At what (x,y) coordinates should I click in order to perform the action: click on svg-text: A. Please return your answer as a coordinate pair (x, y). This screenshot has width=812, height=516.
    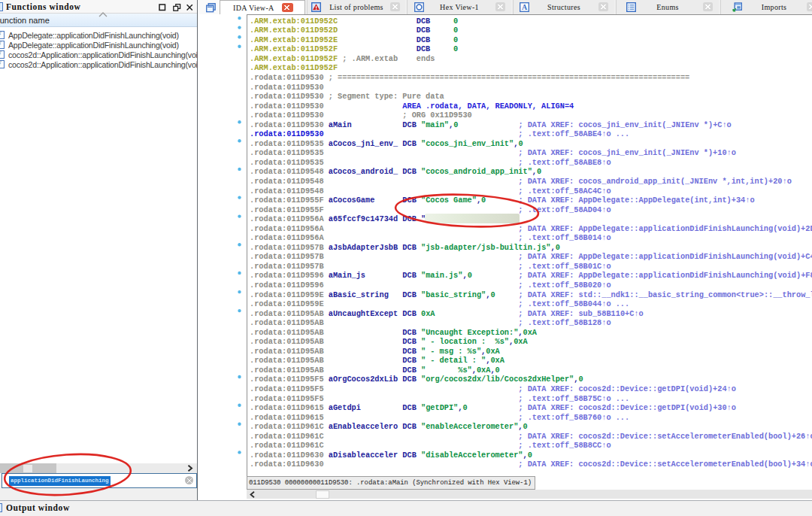
    Looking at the image, I should click on (525, 8).